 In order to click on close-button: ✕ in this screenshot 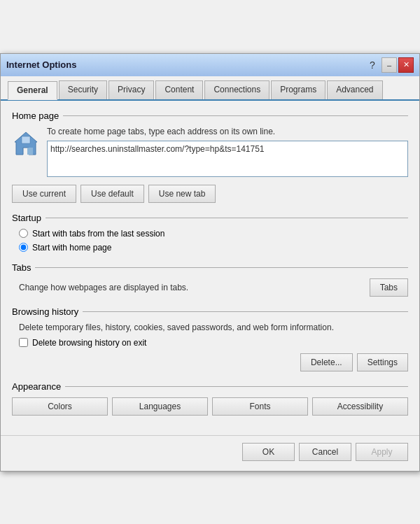, I will do `click(406, 65)`.